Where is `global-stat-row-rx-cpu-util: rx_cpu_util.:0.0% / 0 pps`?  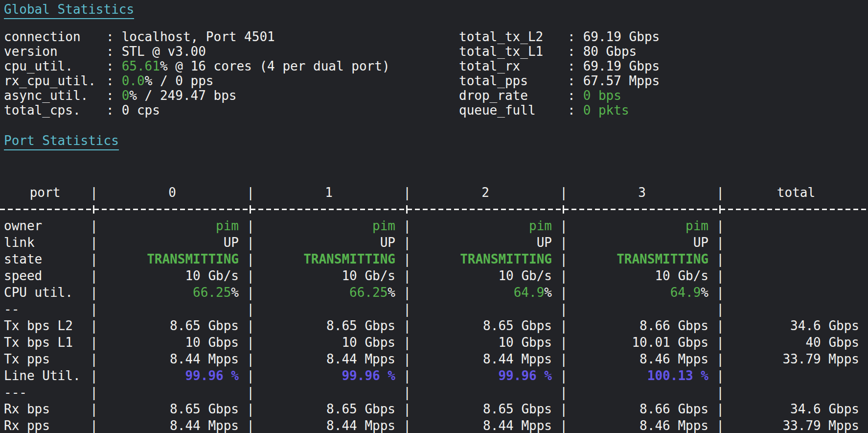
global-stat-row-rx-cpu-util: rx_cpu_util.:0.0% / 0 pps is located at coordinates (197, 81).